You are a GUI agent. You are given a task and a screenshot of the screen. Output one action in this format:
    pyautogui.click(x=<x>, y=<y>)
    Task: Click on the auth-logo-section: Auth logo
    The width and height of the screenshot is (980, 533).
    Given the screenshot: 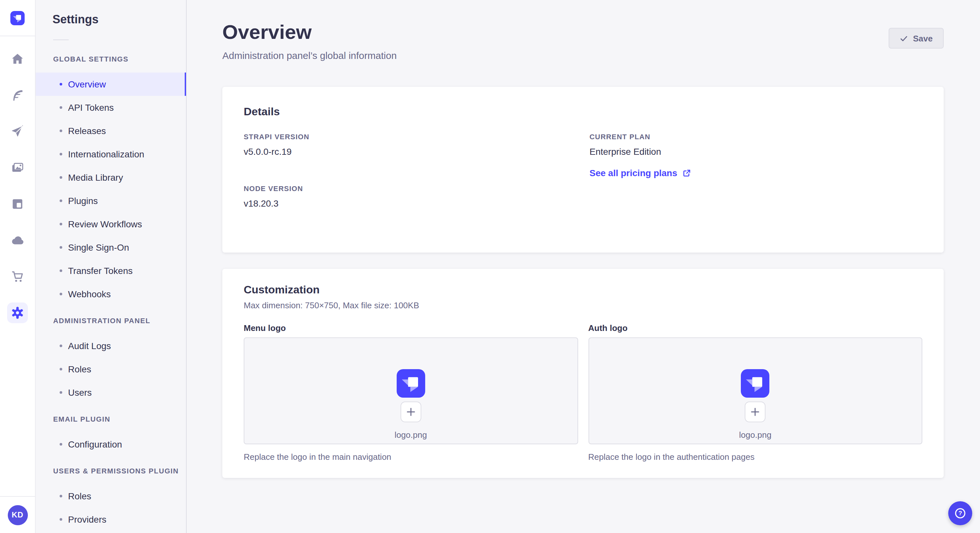 What is the action you would take?
    pyautogui.click(x=755, y=393)
    